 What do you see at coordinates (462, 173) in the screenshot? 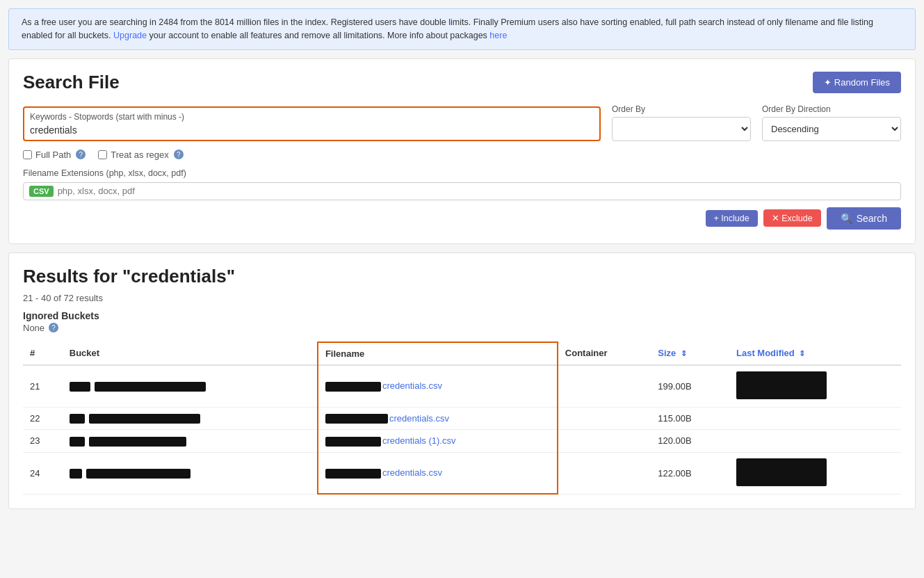
I see `extensions-label: Filename Extensions (php, xlsx, docx, pd…` at bounding box center [462, 173].